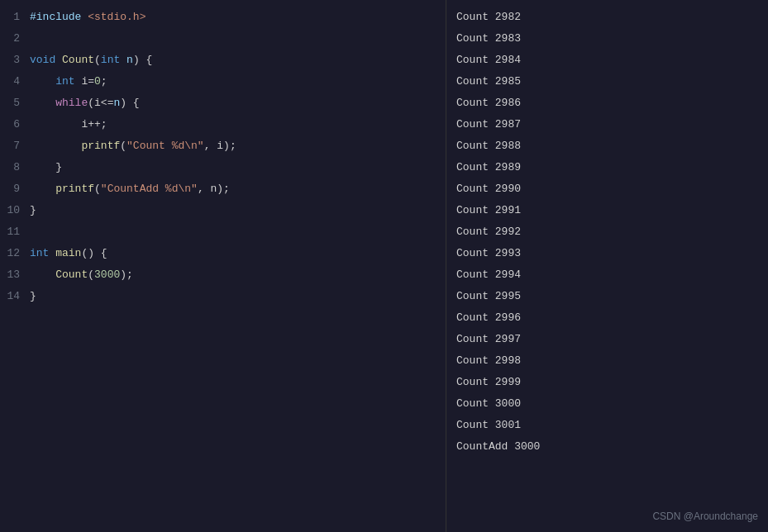 The width and height of the screenshot is (768, 532). What do you see at coordinates (15, 103) in the screenshot?
I see `line-number: 5` at bounding box center [15, 103].